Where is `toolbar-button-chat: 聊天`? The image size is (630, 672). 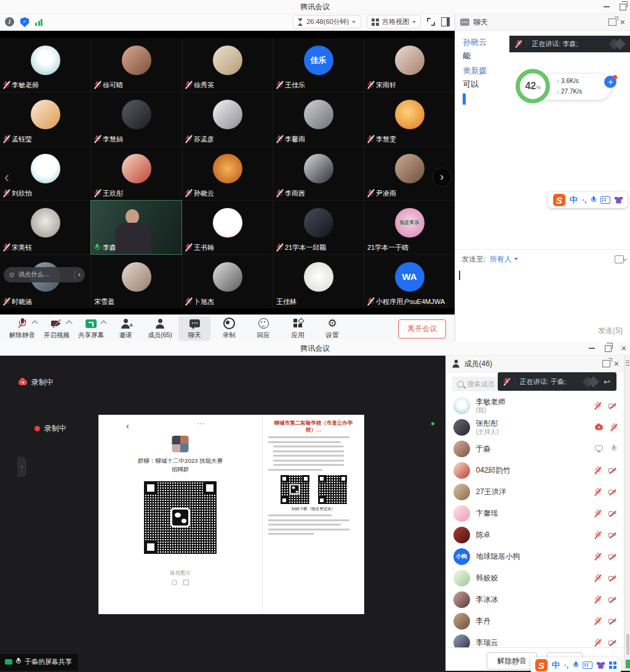 toolbar-button-chat: 聊天 is located at coordinates (194, 329).